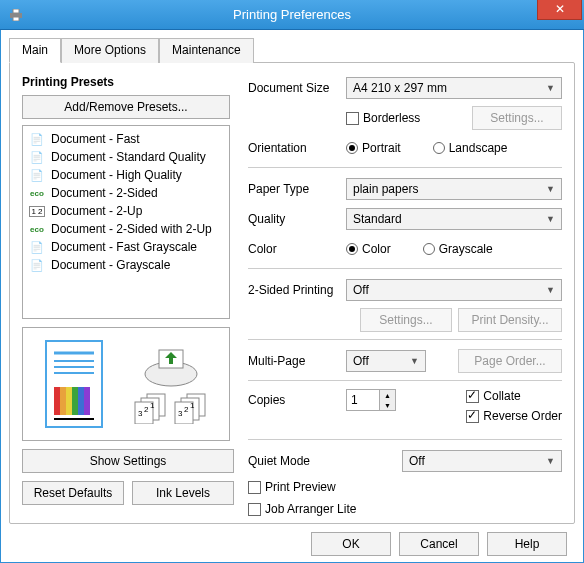 Image resolution: width=584 pixels, height=563 pixels. Describe the element at coordinates (126, 211) in the screenshot. I see `preset-item: 1 2Document - 2-Up` at that location.